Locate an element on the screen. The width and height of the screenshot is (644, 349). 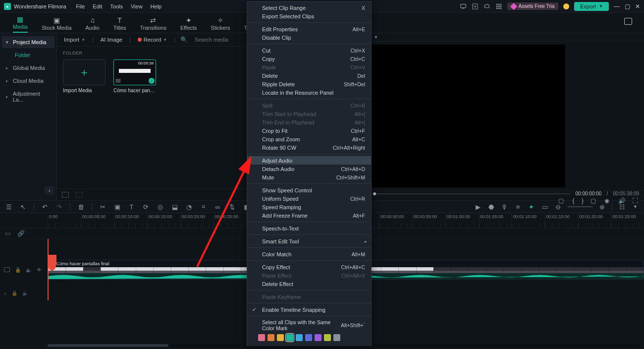
ctx-show-speed-control: Show Speed Control is located at coordinates (309, 190).